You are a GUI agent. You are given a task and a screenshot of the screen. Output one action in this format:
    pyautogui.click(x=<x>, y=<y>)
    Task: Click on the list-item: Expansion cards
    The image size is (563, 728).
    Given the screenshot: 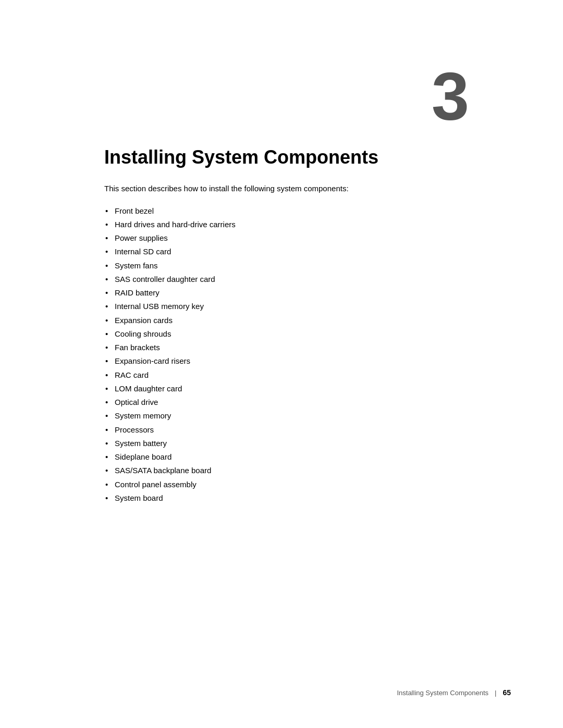 What is the action you would take?
    pyautogui.click(x=287, y=320)
    